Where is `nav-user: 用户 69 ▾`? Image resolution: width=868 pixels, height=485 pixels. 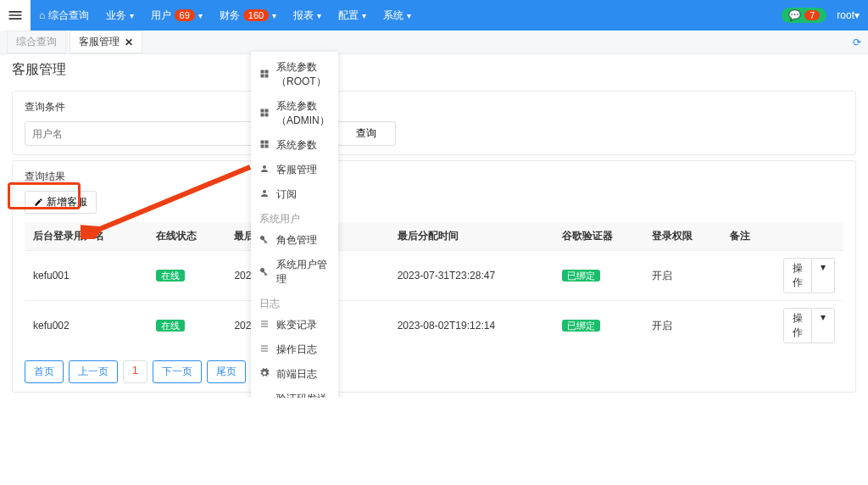
nav-user: 用户 69 ▾ is located at coordinates (176, 15).